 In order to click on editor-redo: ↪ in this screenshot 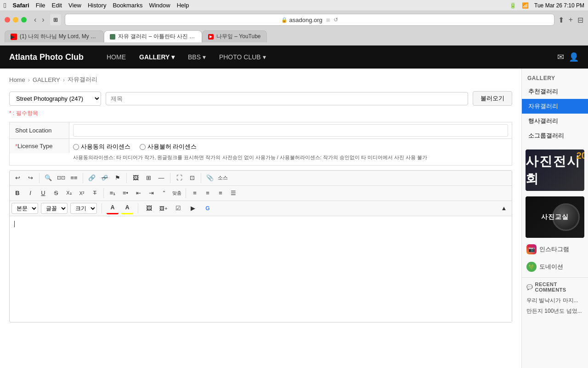, I will do `click(30, 178)`.